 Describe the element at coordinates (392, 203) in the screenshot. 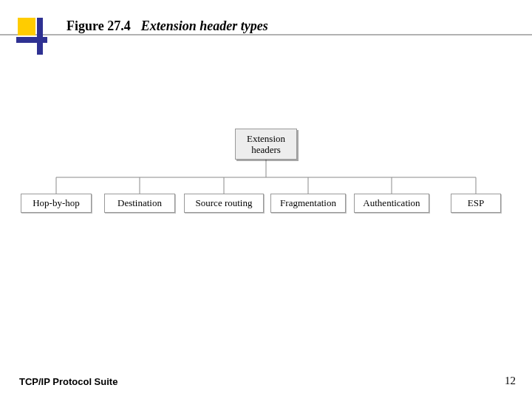

I see `leaf-node-authentication: Authentication` at that location.